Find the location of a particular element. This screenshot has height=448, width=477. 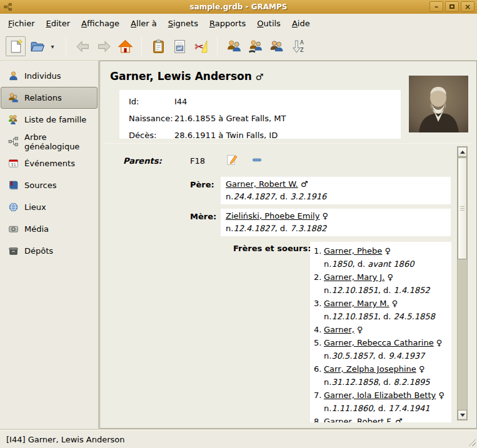

sidebar-item-individus: Individus is located at coordinates (49, 76).